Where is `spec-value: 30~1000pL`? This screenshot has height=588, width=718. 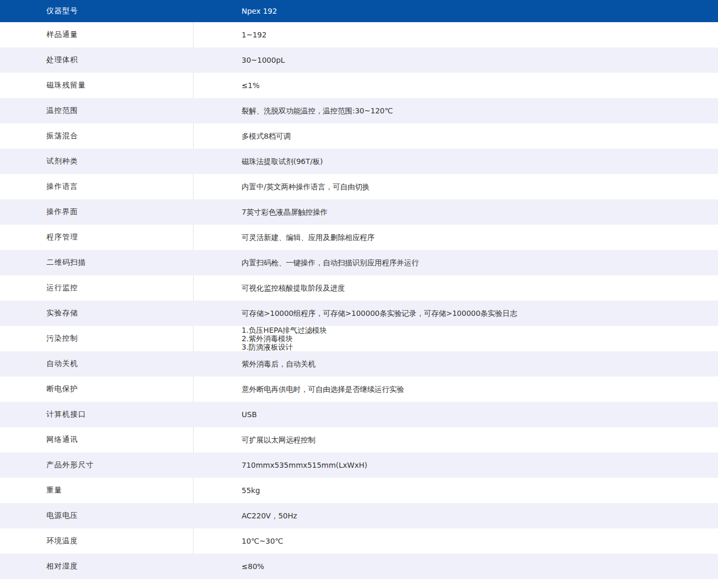
spec-value: 30~1000pL is located at coordinates (456, 60).